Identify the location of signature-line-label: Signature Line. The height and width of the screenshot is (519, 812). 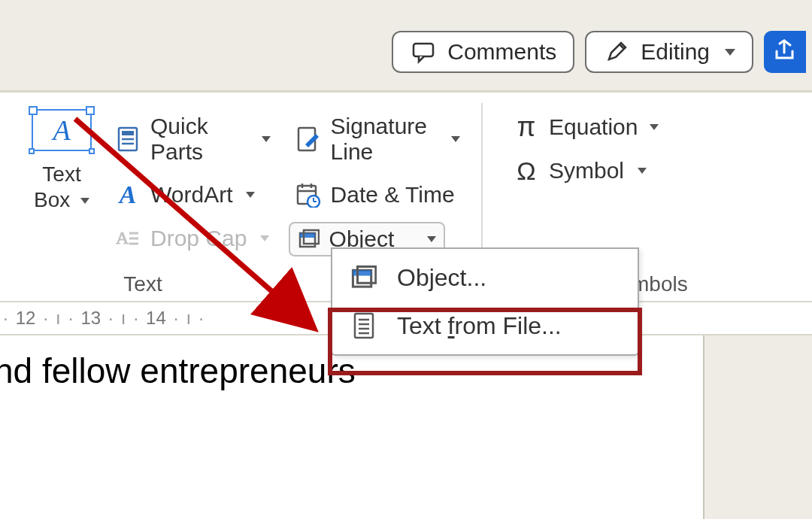
(379, 139).